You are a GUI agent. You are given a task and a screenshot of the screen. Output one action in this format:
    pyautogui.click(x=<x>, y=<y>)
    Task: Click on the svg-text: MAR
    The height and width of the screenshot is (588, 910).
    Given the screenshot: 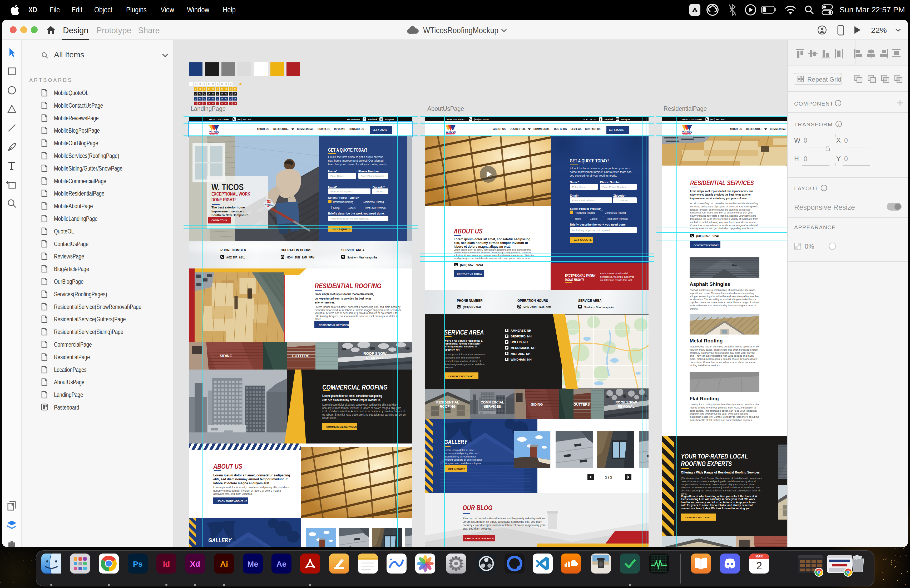 What is the action you would take?
    pyautogui.click(x=759, y=556)
    